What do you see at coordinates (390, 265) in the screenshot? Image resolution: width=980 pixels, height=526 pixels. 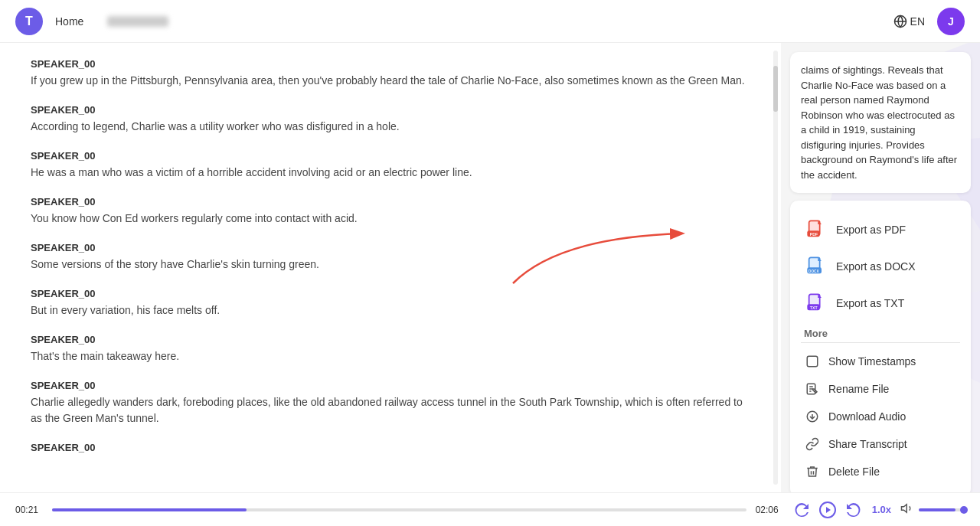 I see `transcript-text: Some versions of the story have Charlie'…` at bounding box center [390, 265].